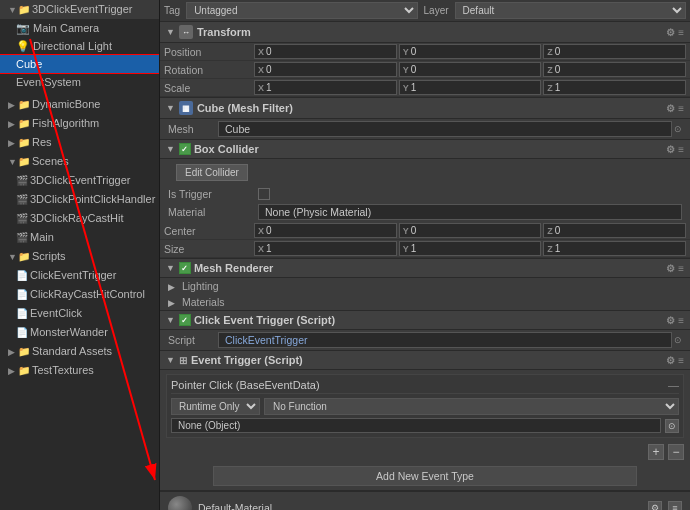 The image size is (690, 510). Describe the element at coordinates (681, 32) in the screenshot. I see `transform-menu: ≡` at that location.